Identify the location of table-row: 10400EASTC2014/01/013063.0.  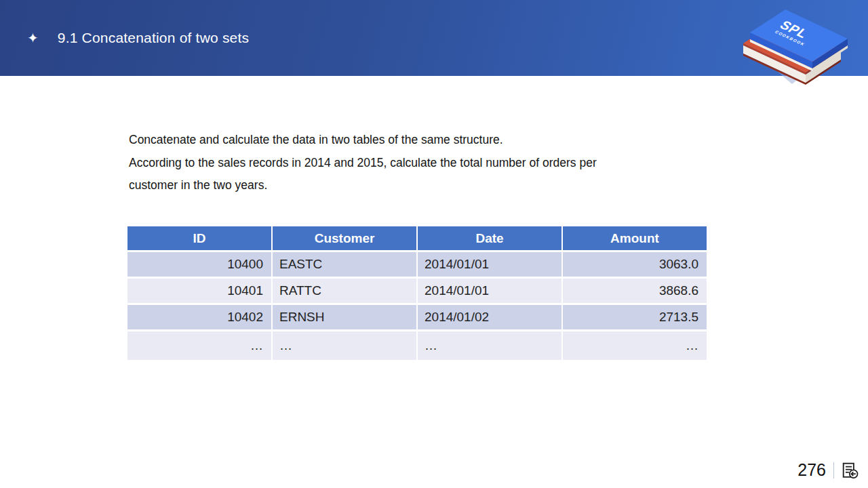
(417, 264).